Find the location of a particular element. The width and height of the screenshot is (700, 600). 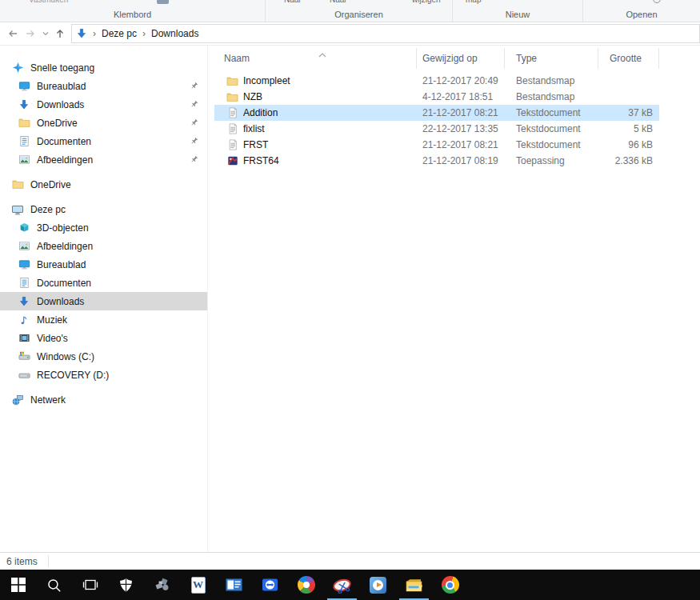

sidebar-item-quick-access: Snelle toegang is located at coordinates (104, 67).